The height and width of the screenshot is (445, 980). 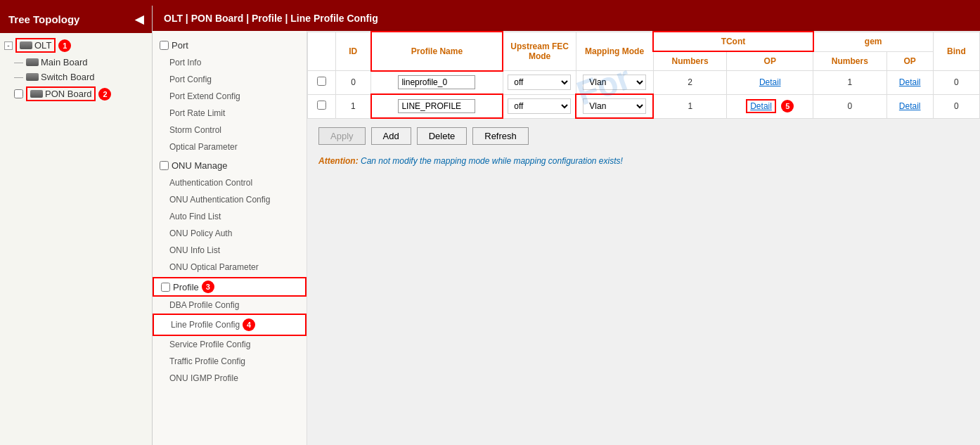 I want to click on nav-item-optical-parameter: Optical Parameter, so click(x=229, y=147).